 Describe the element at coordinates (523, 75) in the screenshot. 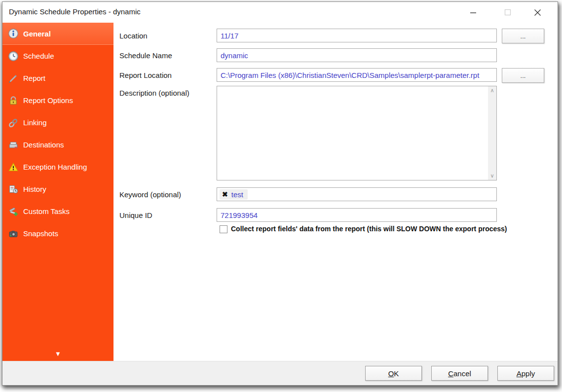

I see `report-location-browse-button: ...` at that location.